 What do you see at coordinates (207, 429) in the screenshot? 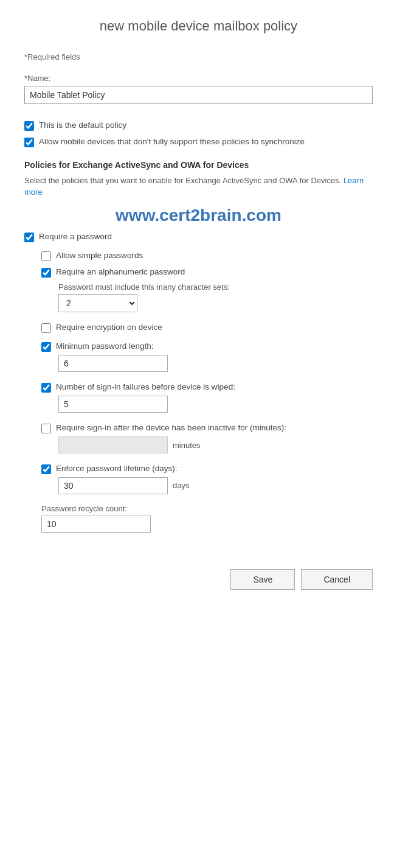
I see `require-sign-in-row: Require sign-in after the device has bee…` at bounding box center [207, 429].